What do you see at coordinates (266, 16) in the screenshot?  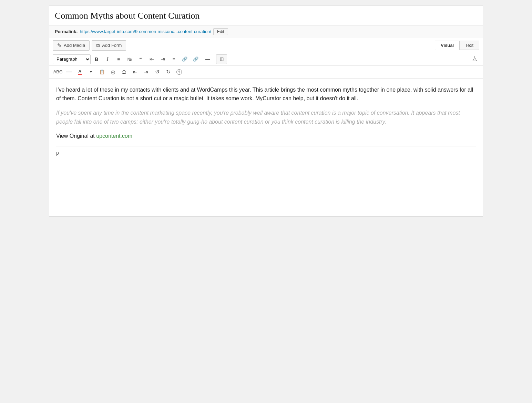 I see `post-title-input` at bounding box center [266, 16].